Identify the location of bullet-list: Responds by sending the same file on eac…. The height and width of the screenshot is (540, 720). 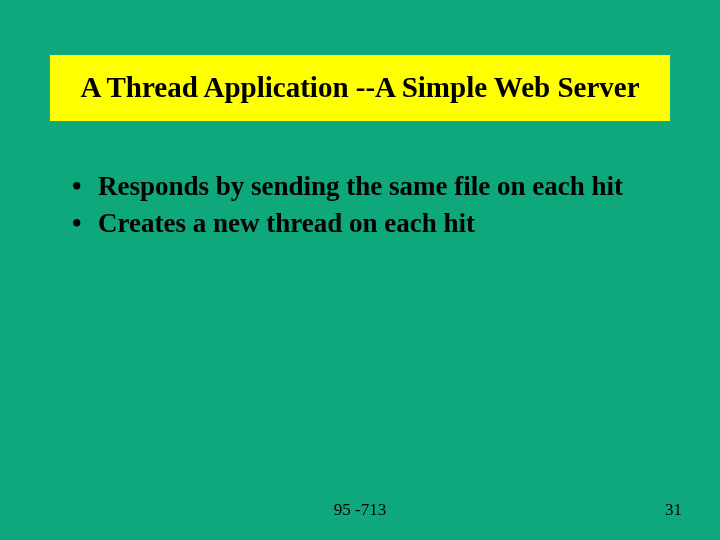
(370, 204).